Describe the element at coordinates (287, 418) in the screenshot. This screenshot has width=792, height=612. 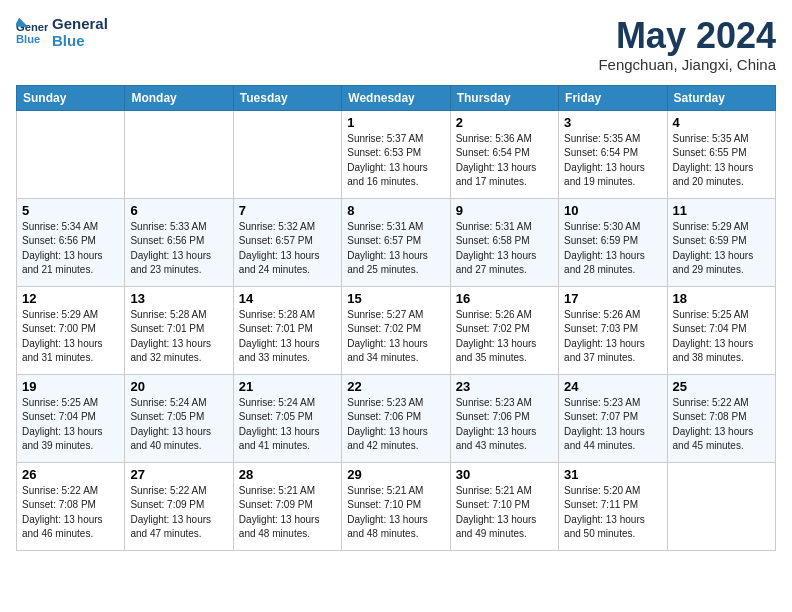
I see `calendar-cell: 21Sunrise: 5:24 AMSunset: 7:05 PMDayligh…` at that location.